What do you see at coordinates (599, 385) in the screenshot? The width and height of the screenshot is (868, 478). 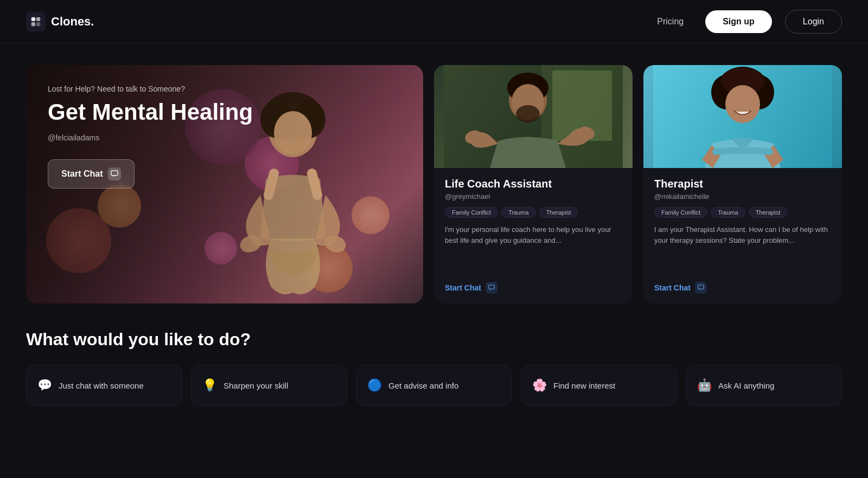 I see `action-card-interest: 🌸 Find new interest` at bounding box center [599, 385].